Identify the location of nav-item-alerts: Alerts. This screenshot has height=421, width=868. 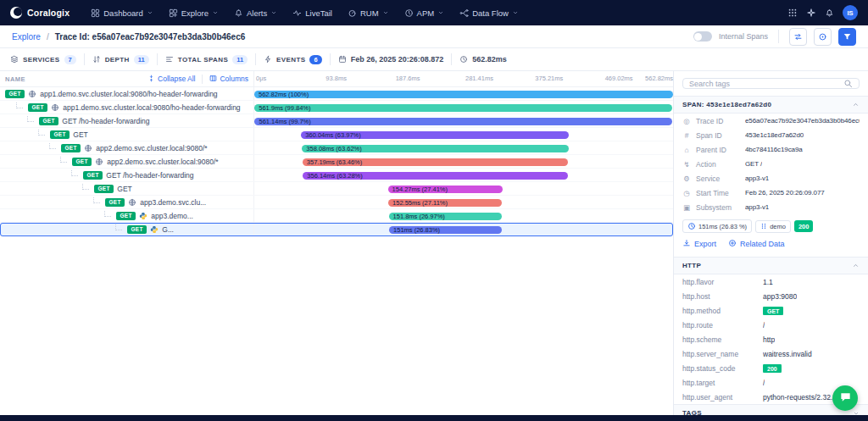
(256, 14).